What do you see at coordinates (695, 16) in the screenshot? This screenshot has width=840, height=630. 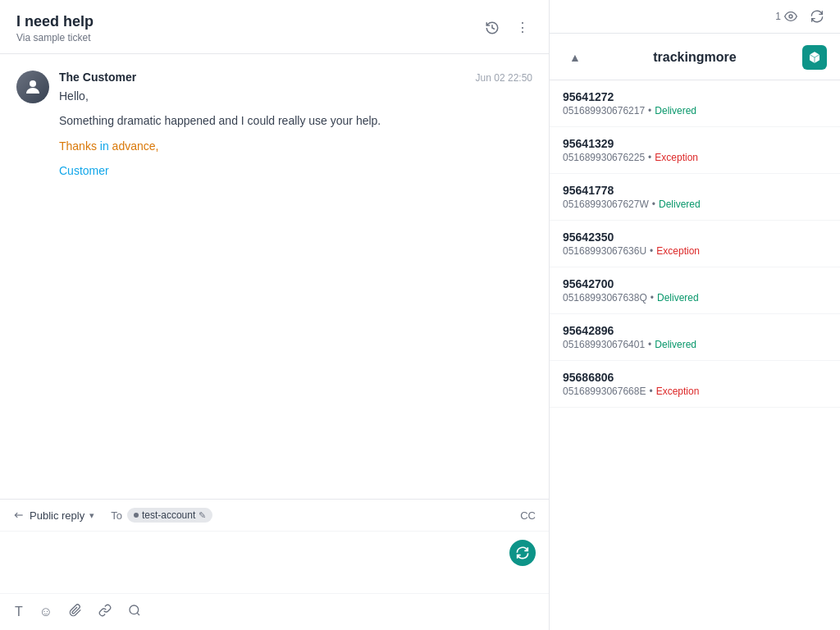 I see `right-top-bar: 1` at bounding box center [695, 16].